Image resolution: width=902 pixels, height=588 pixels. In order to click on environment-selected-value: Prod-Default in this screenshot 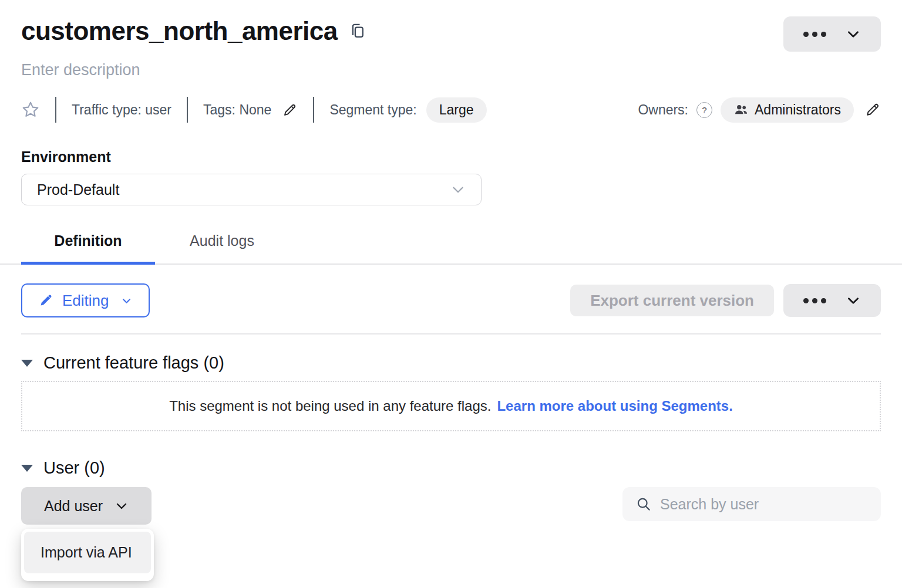, I will do `click(78, 190)`.